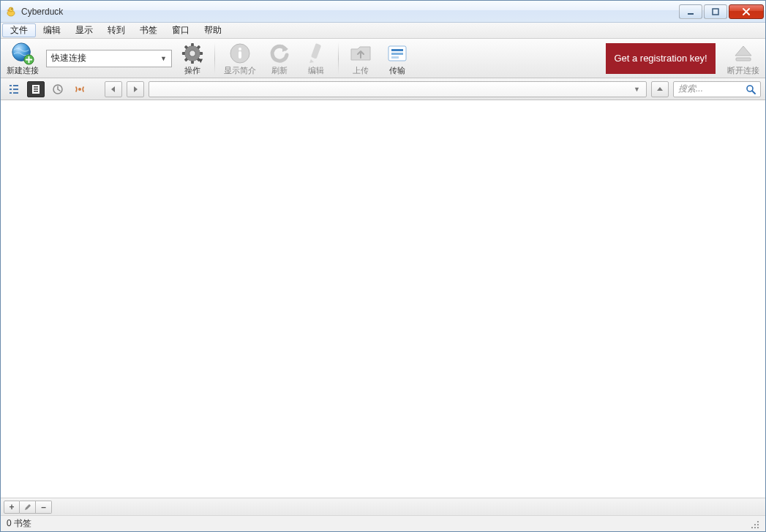 The height and width of the screenshot is (532, 766). I want to click on action-label: 操作, so click(192, 70).